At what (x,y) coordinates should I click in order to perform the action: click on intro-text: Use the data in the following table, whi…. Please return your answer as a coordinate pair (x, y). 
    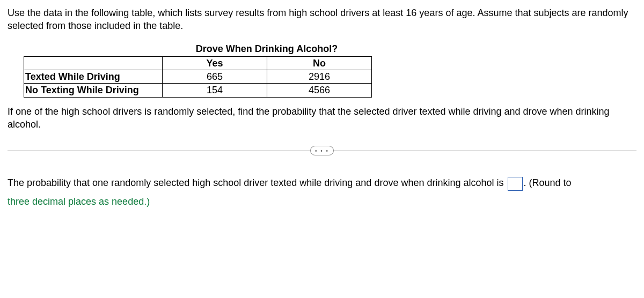
    Looking at the image, I should click on (322, 19).